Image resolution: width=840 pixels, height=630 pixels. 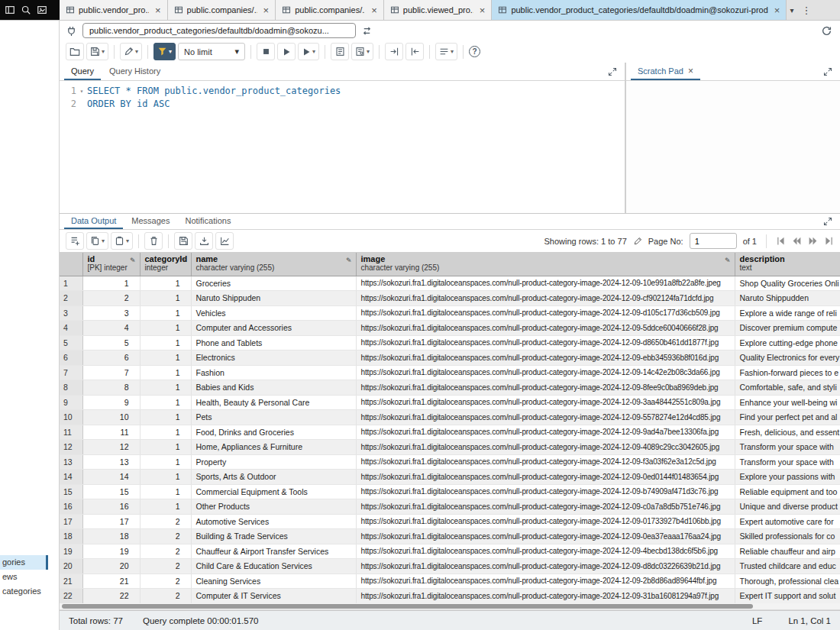 What do you see at coordinates (450, 328) in the screenshot?
I see `table-row: 4 4 1 Computer and Accessories https://s…` at bounding box center [450, 328].